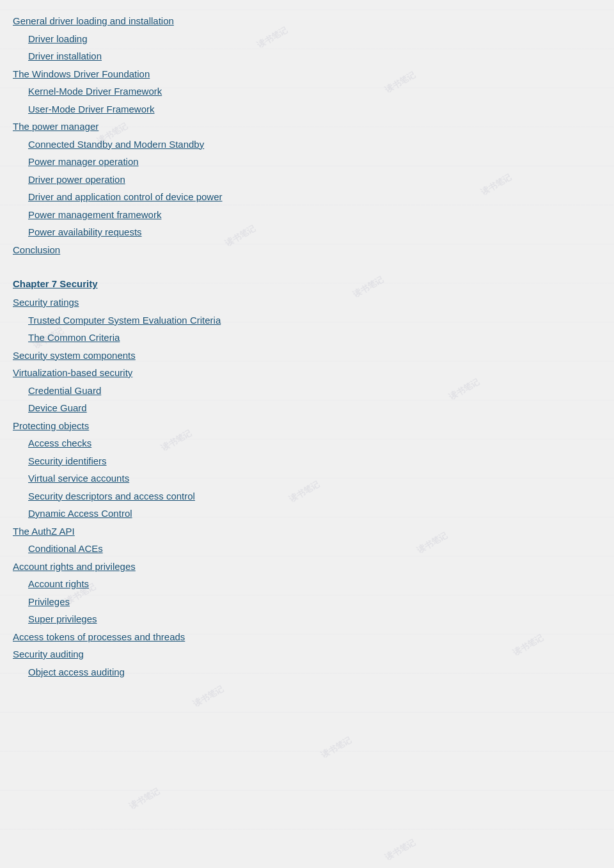 The width and height of the screenshot is (614, 868). What do you see at coordinates (77, 672) in the screenshot?
I see `toc-link-object-access-auditing: Object access auditing` at bounding box center [77, 672].